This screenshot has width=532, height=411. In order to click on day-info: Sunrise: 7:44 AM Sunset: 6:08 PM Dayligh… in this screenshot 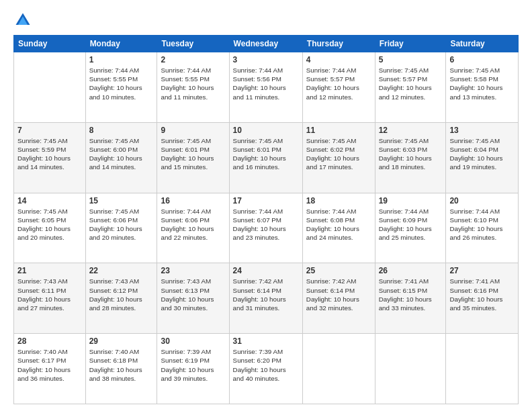, I will do `click(339, 224)`.